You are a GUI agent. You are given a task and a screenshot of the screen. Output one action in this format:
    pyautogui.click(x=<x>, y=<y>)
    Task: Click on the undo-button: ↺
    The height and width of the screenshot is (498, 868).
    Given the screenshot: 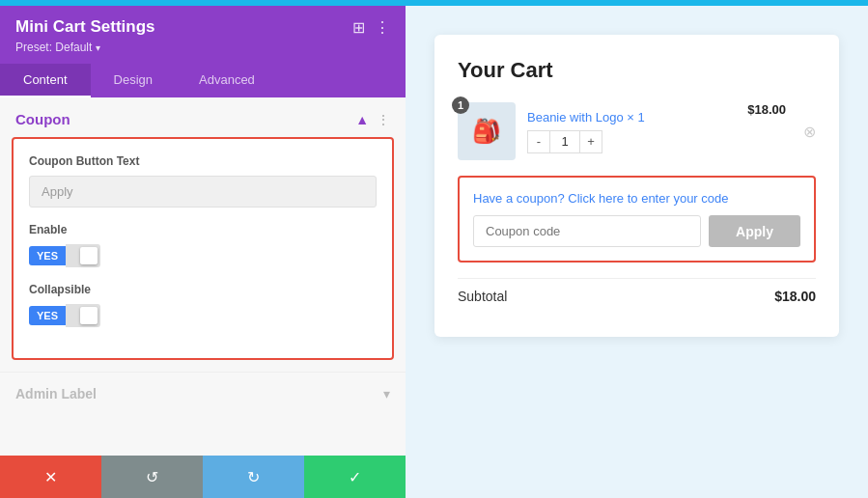 What is the action you would take?
    pyautogui.click(x=153, y=477)
    